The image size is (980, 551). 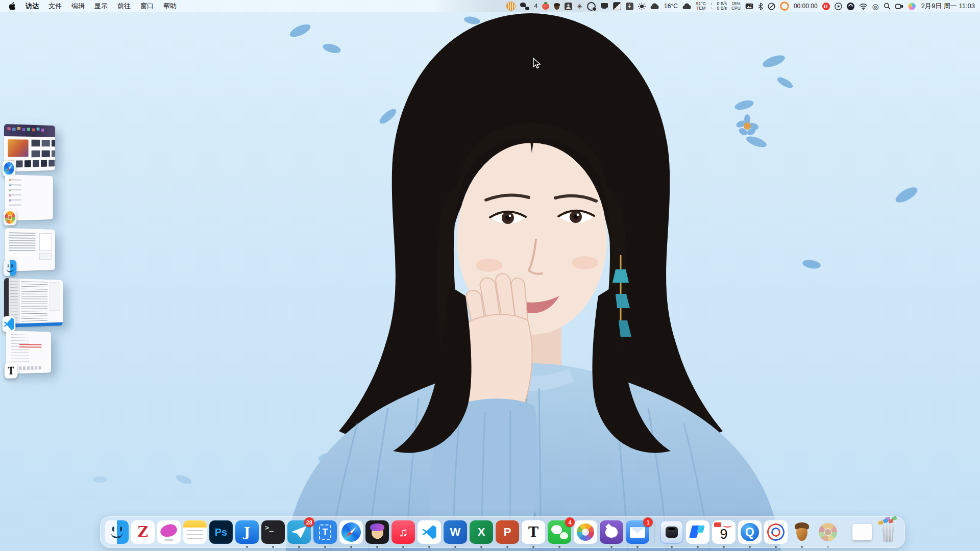 What do you see at coordinates (591, 6) in the screenshot?
I see `gauge-icon` at bounding box center [591, 6].